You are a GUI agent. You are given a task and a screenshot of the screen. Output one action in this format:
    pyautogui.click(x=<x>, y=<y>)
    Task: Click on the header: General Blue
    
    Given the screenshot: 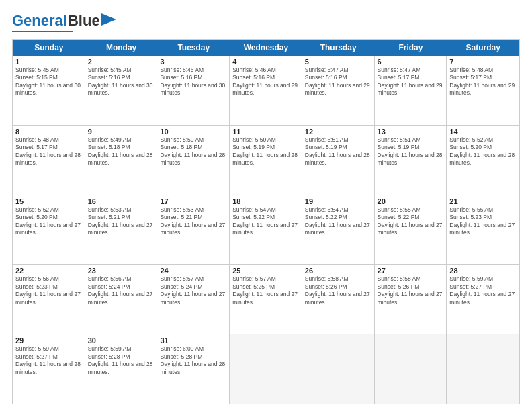 What is the action you would take?
    pyautogui.click(x=266, y=22)
    